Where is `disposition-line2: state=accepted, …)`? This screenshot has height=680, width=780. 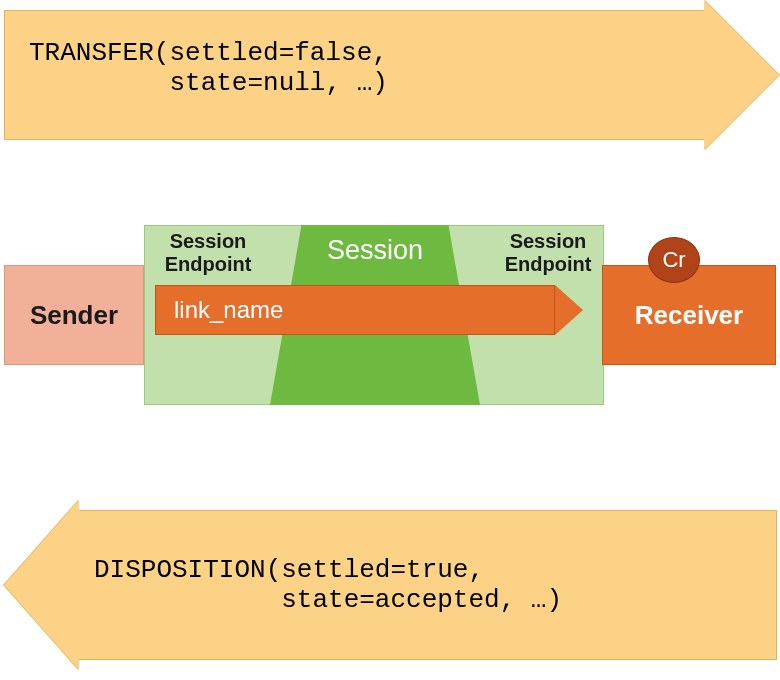 disposition-line2: state=accepted, …) is located at coordinates (328, 600).